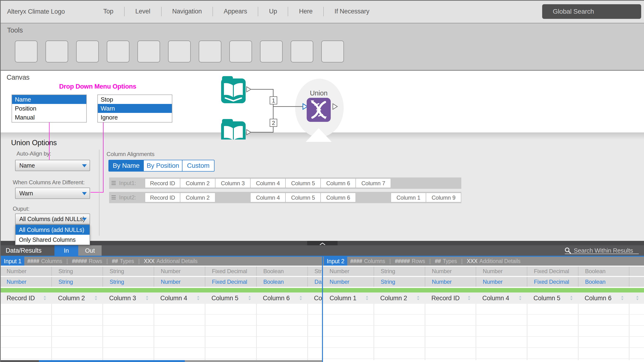 This screenshot has height=362, width=644. I want to click on tab-by-name: By Name, so click(126, 166).